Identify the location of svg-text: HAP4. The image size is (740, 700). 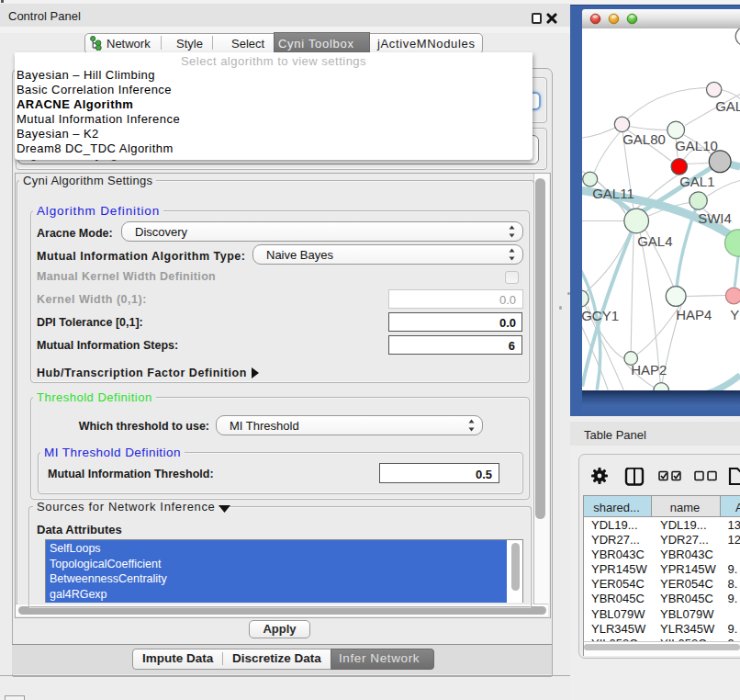
(694, 314).